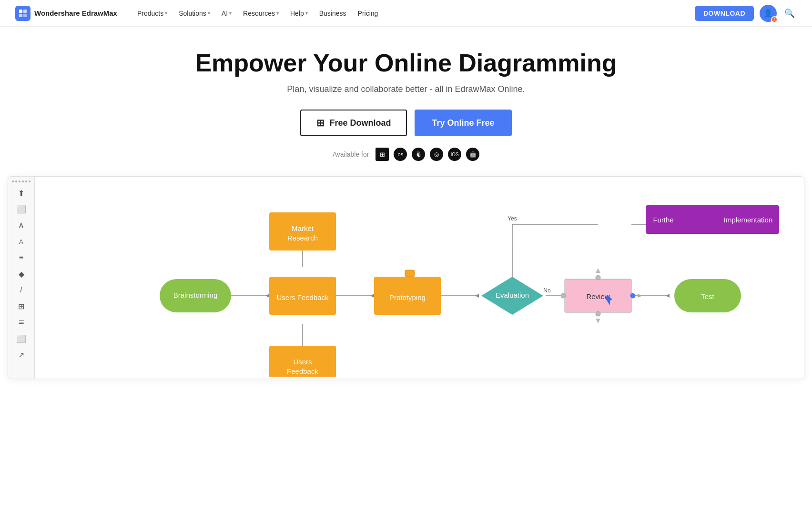 The width and height of the screenshot is (812, 531). Describe the element at coordinates (333, 13) in the screenshot. I see `nav-business: Business` at that location.